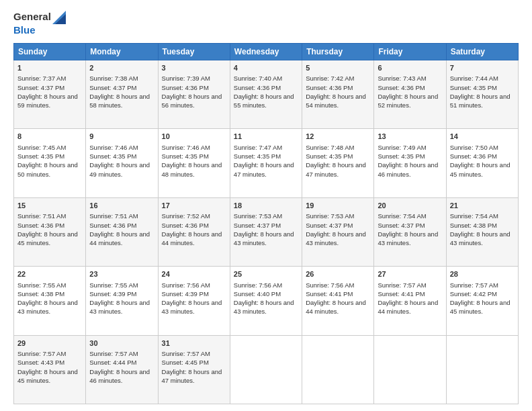 The height and width of the screenshot is (411, 532). I want to click on calendar-cell: 14 Sunrise: 7:50 AM Sunset: 4:36 PM Dayl…, so click(482, 163).